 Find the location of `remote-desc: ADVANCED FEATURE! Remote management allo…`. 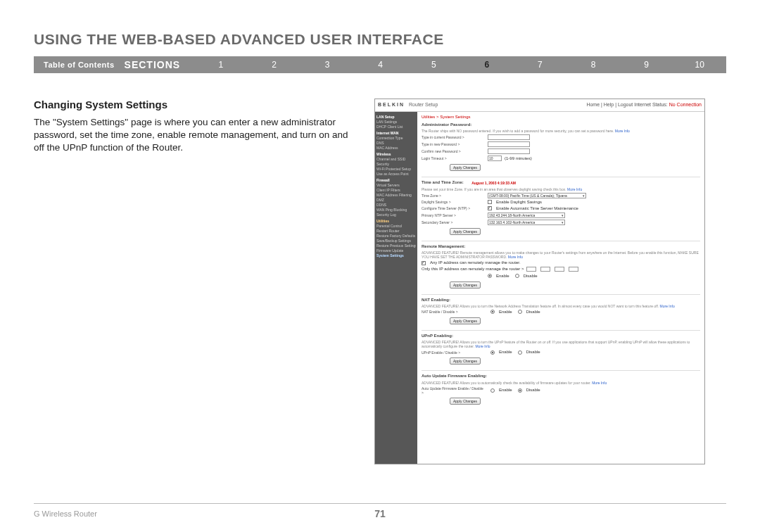

remote-desc: ADVANCED FEATURE! Remote management allo… is located at coordinates (561, 255).